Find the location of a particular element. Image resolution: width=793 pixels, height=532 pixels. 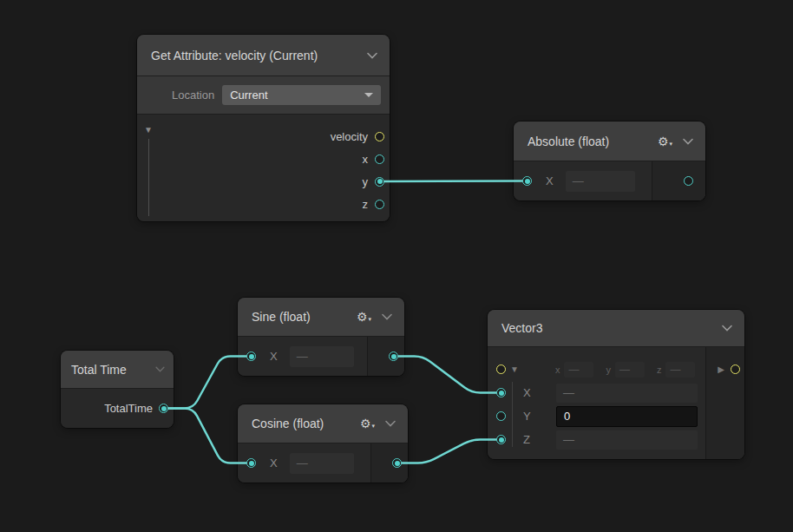

output-row-z: z is located at coordinates (264, 204).